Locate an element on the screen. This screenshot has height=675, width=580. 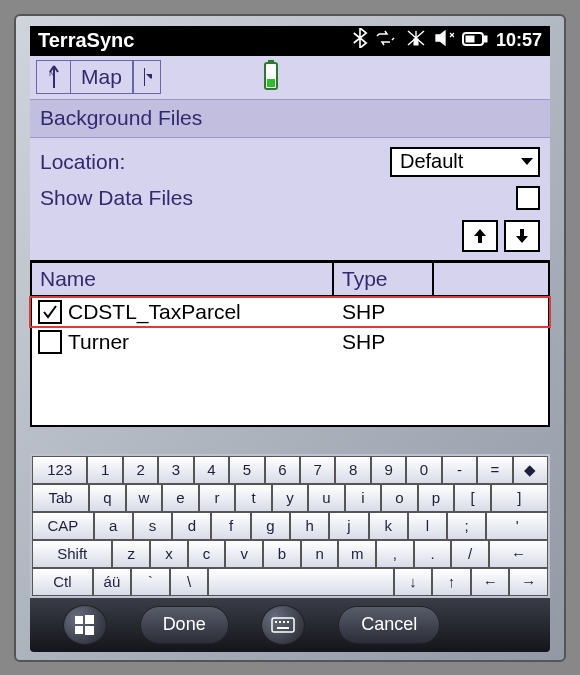
table-empty-area is located at coordinates (290, 392).